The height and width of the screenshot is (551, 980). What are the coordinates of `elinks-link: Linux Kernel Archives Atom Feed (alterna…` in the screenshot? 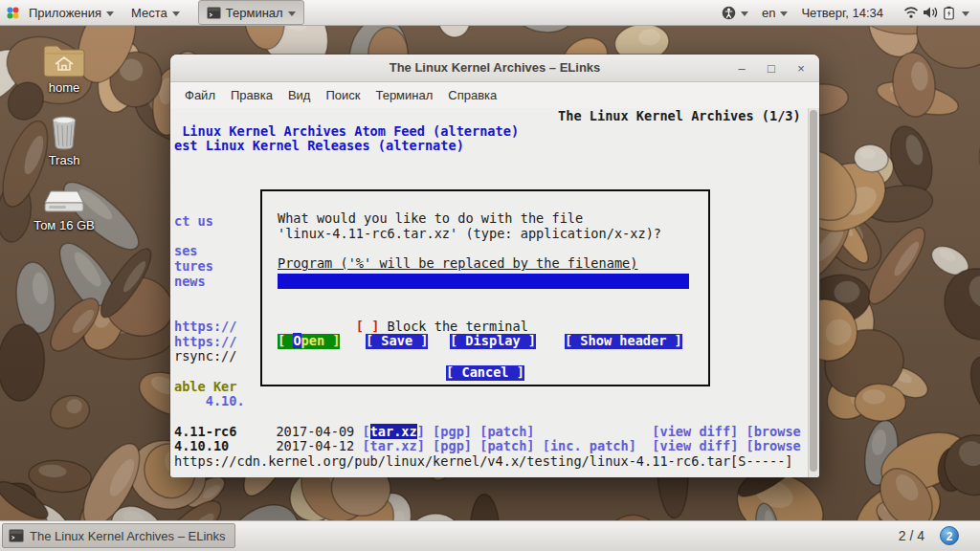 It's located at (350, 131).